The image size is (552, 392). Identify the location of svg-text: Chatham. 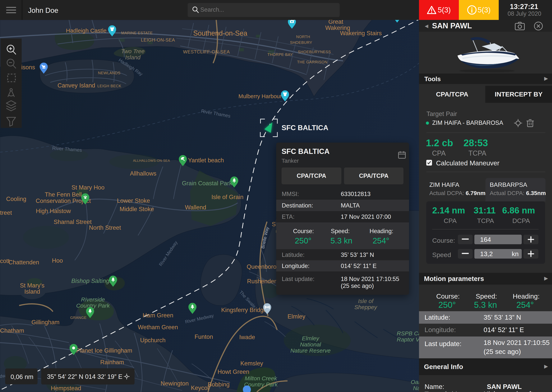
(12, 331).